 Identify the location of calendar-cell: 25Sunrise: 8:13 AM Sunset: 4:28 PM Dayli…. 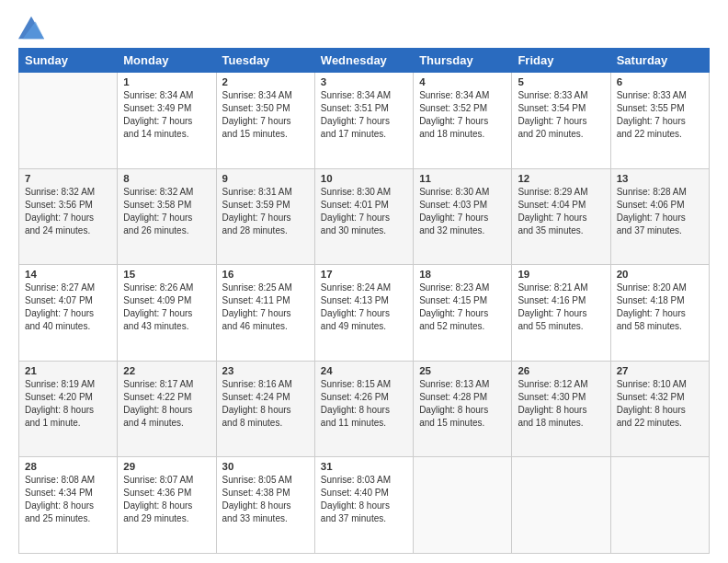
(463, 408).